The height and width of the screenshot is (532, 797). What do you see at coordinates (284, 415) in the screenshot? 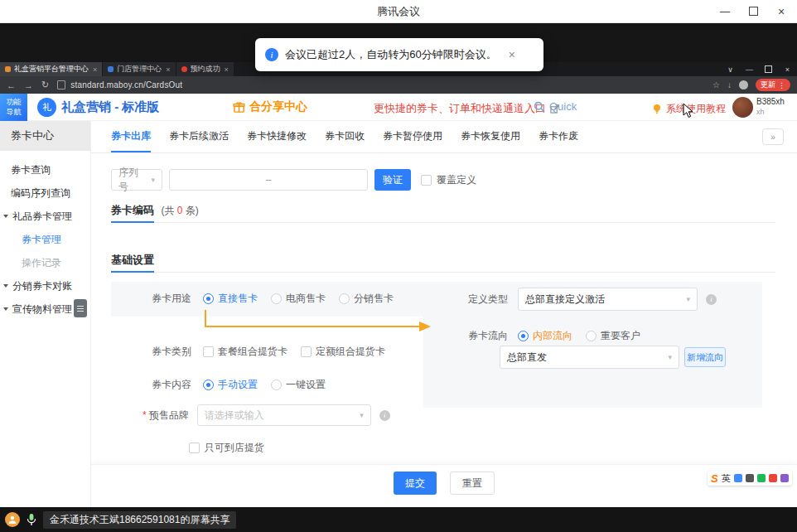
I see `brand-select-input: 请选择或输入 ▾` at bounding box center [284, 415].